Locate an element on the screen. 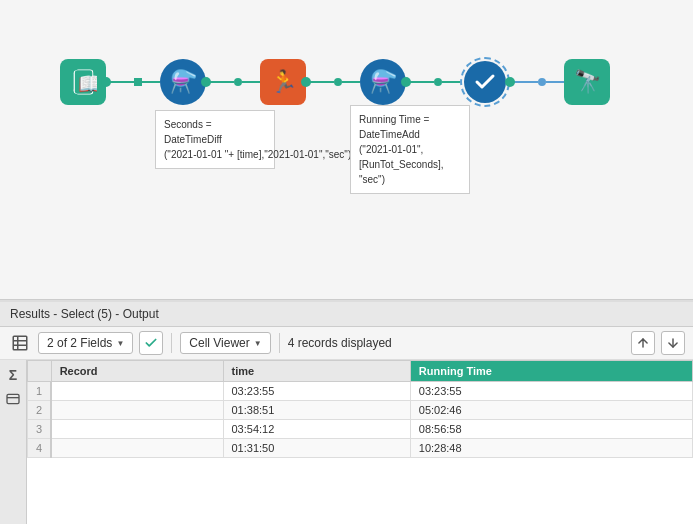 This screenshot has height=524, width=693. cell-viewer-dropdown: Cell Viewer ▼ is located at coordinates (225, 343).